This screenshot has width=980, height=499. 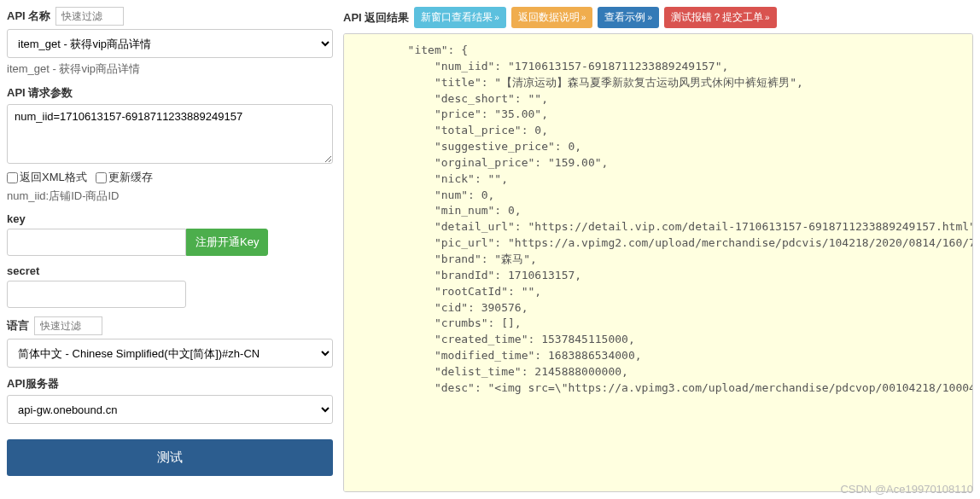 I want to click on language-select: 简体中文 - Chinese Simplified(中文[简体])#zh-CN, so click(x=170, y=353).